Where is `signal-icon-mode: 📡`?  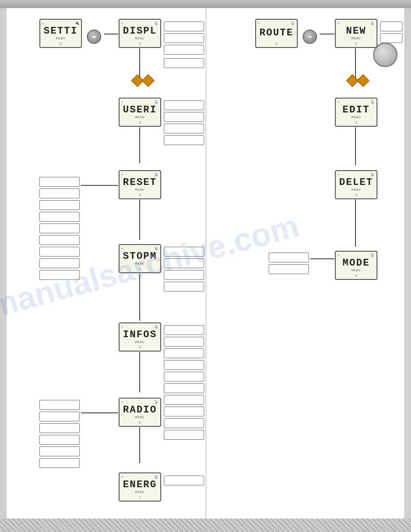
signal-icon-mode: 📡 is located at coordinates (372, 255).